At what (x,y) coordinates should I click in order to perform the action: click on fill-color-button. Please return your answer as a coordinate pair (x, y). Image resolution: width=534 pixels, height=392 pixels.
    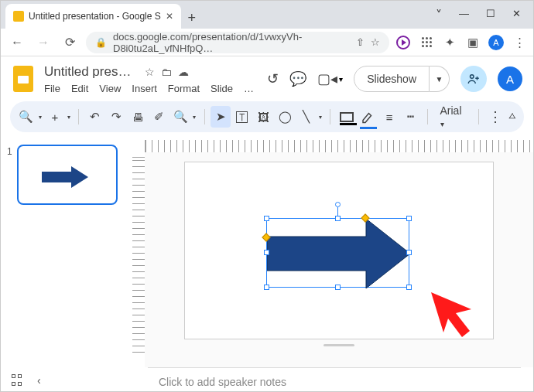
    Looking at the image, I should click on (347, 117).